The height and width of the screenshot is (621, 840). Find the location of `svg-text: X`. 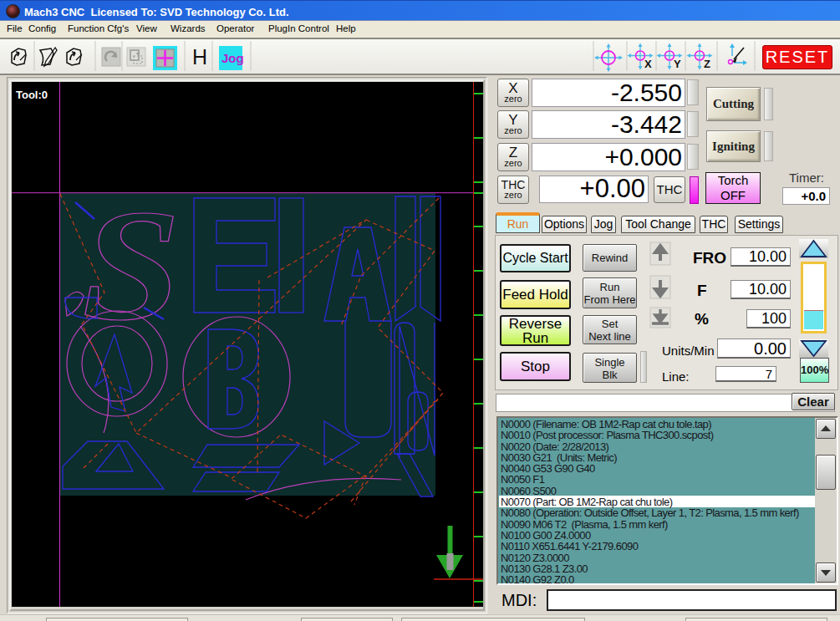

svg-text: X is located at coordinates (649, 64).